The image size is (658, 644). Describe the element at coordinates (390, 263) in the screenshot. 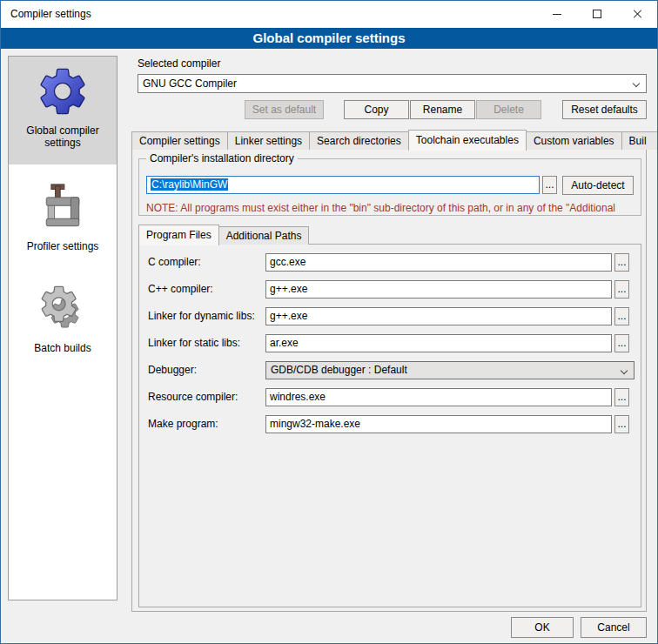

I see `form-row-c-compiler: C compiler: gcc.exe ...` at that location.